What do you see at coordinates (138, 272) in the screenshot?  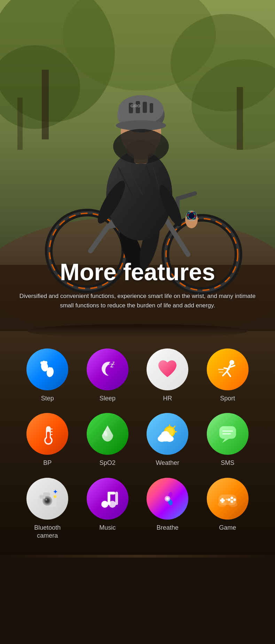 I see `hero-title: More features` at bounding box center [138, 272].